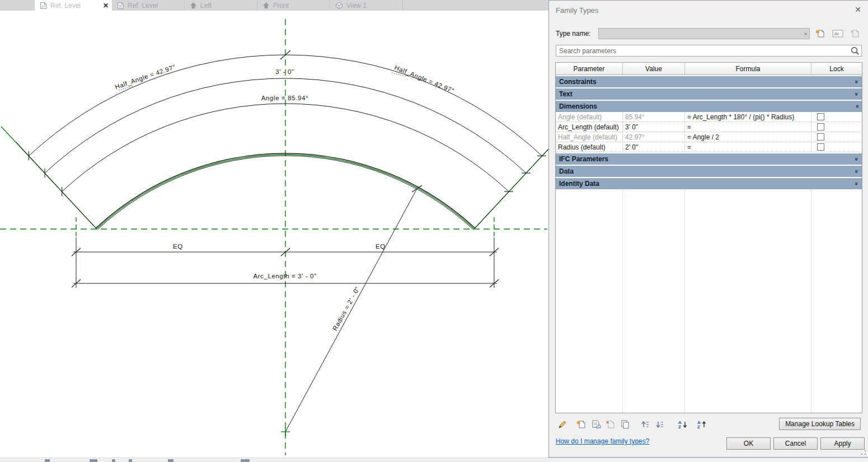 This screenshot has height=462, width=868. Describe the element at coordinates (748, 137) in the screenshot. I see `parameter-formula: = Angle / 2` at that location.